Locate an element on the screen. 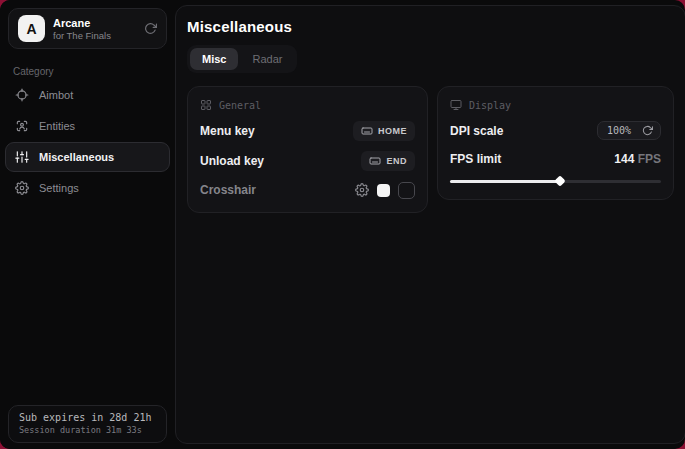 This screenshot has width=685, height=449. brand-subtitle: for The Finals is located at coordinates (82, 36).